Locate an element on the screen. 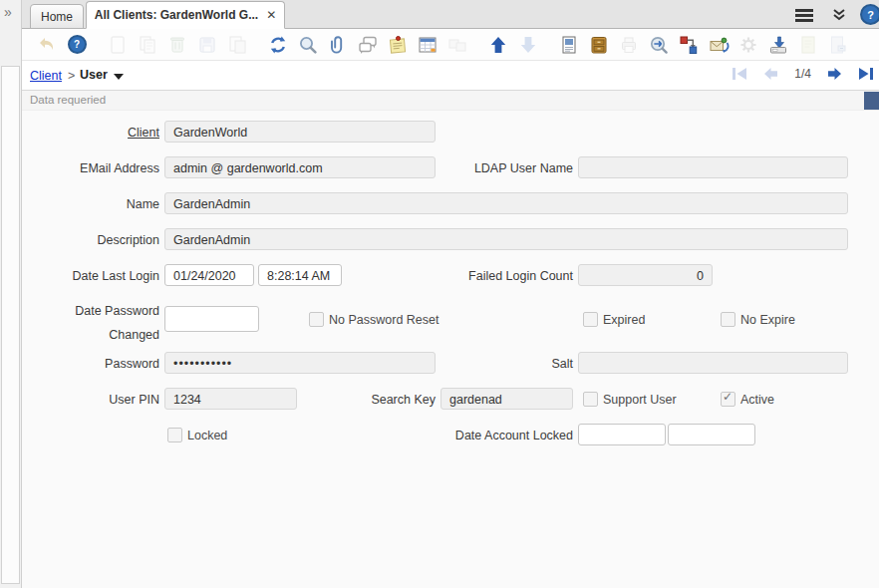 The width and height of the screenshot is (879, 588). copy-record-button is located at coordinates (147, 45).